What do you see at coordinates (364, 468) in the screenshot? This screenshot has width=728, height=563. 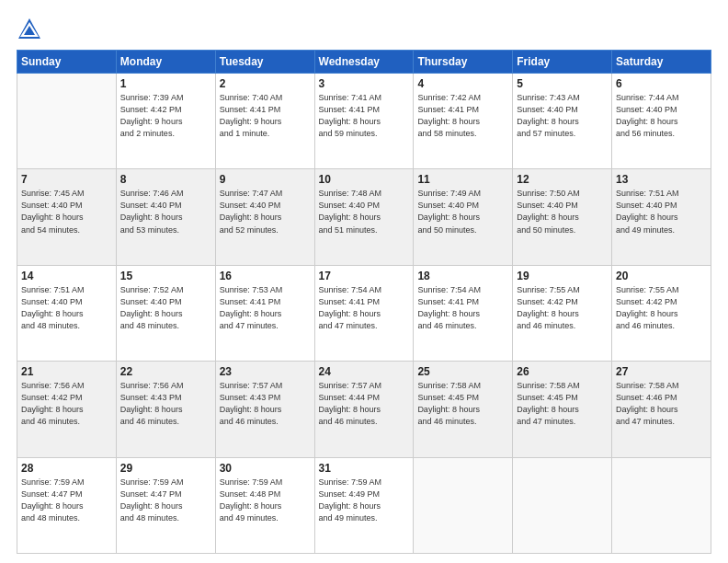 I see `day-number: 31` at bounding box center [364, 468].